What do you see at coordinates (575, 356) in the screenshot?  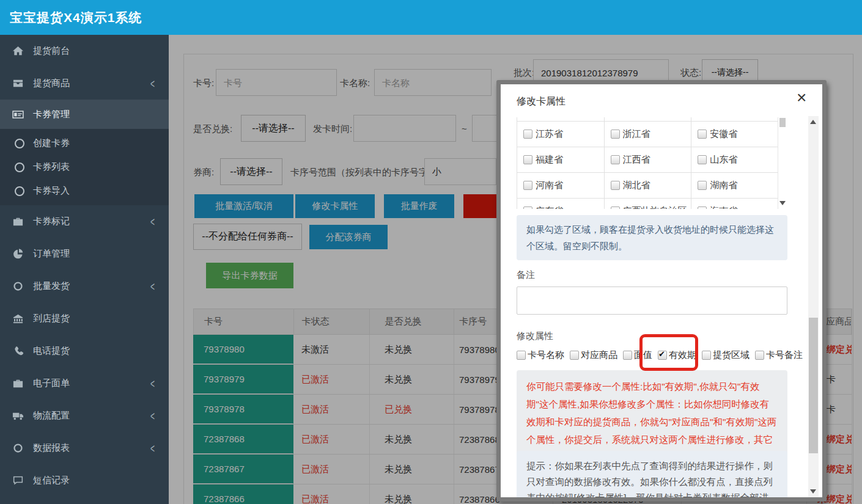 I see `attr-checkbox-对应商品` at bounding box center [575, 356].